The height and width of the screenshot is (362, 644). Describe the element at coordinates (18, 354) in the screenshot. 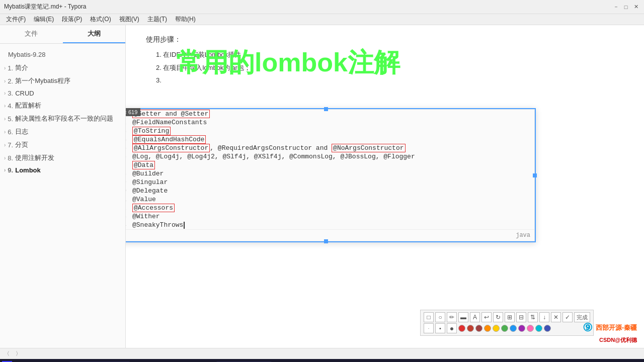

I see `nav-right-btn: 〉` at that location.